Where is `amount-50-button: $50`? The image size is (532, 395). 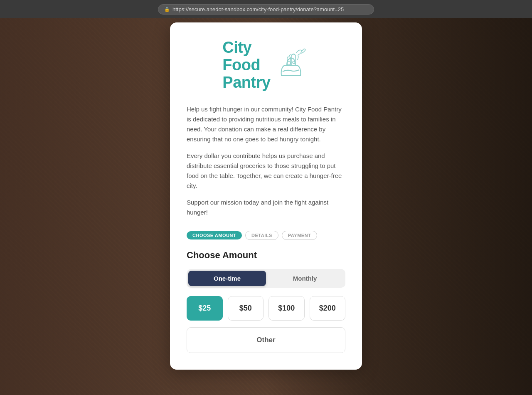 amount-50-button: $50 is located at coordinates (246, 309).